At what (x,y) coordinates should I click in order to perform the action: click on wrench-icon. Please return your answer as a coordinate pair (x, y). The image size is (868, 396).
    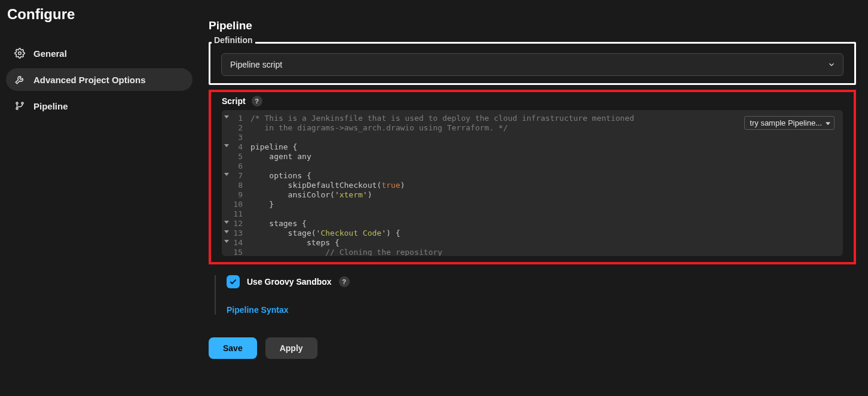
    Looking at the image, I should click on (20, 80).